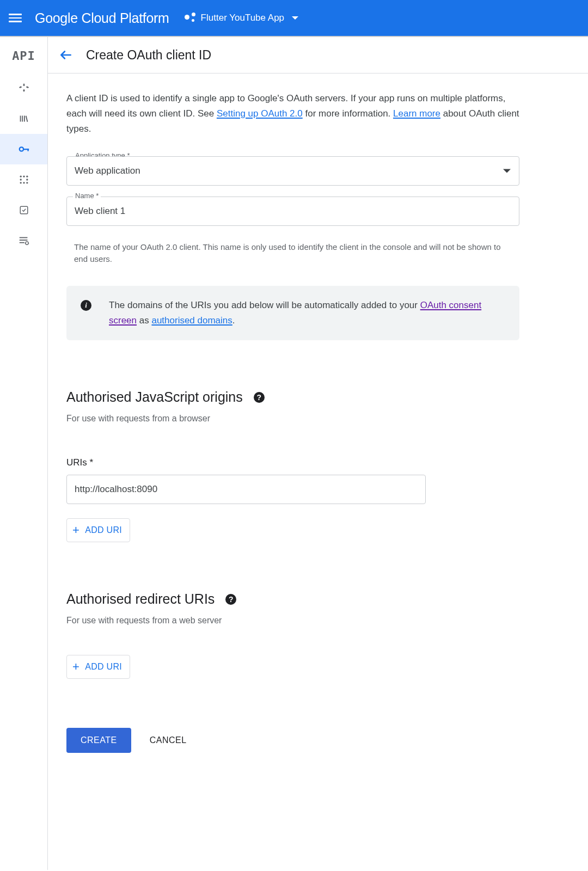 The height and width of the screenshot is (871, 588). I want to click on info-icon: i, so click(86, 305).